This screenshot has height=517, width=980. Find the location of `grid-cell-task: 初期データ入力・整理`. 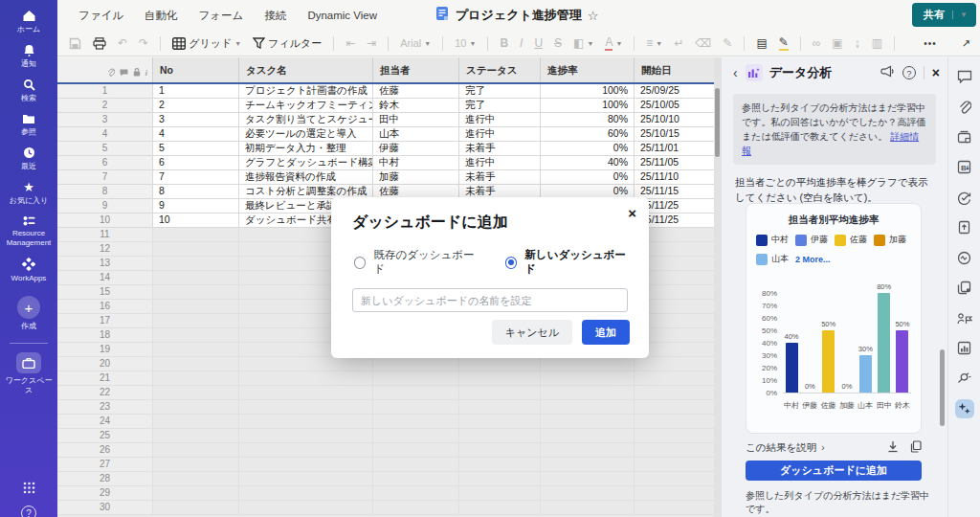

grid-cell-task: 初期データ入力・整理 is located at coordinates (306, 149).